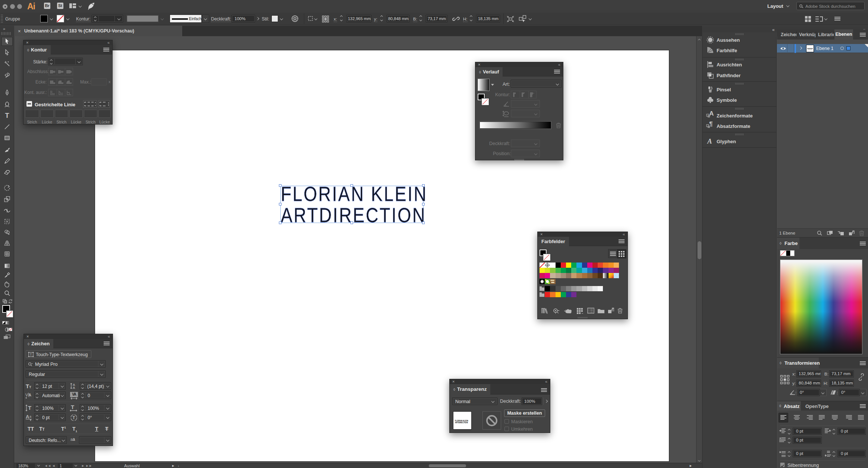  Describe the element at coordinates (27, 395) in the screenshot. I see `svg-text: V` at that location.